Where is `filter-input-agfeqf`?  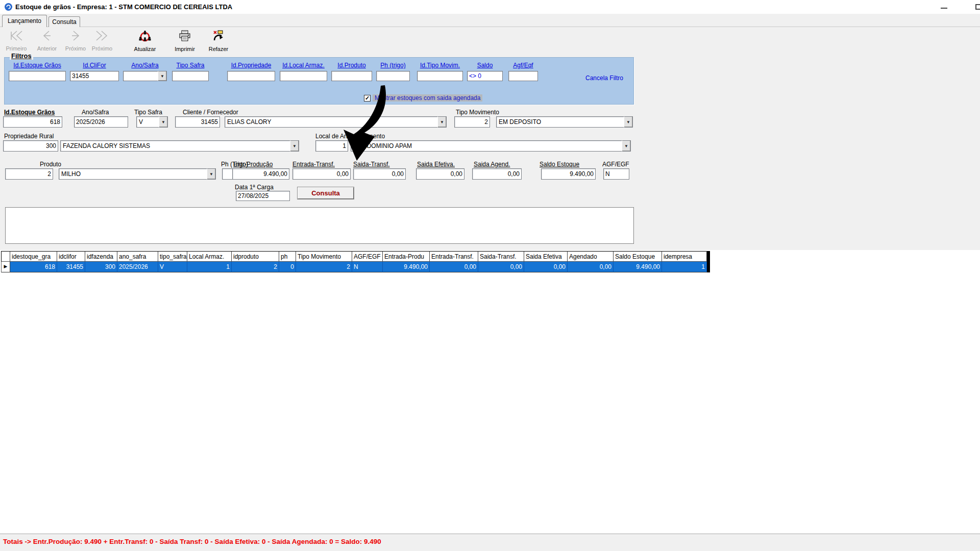 filter-input-agfeqf is located at coordinates (523, 76).